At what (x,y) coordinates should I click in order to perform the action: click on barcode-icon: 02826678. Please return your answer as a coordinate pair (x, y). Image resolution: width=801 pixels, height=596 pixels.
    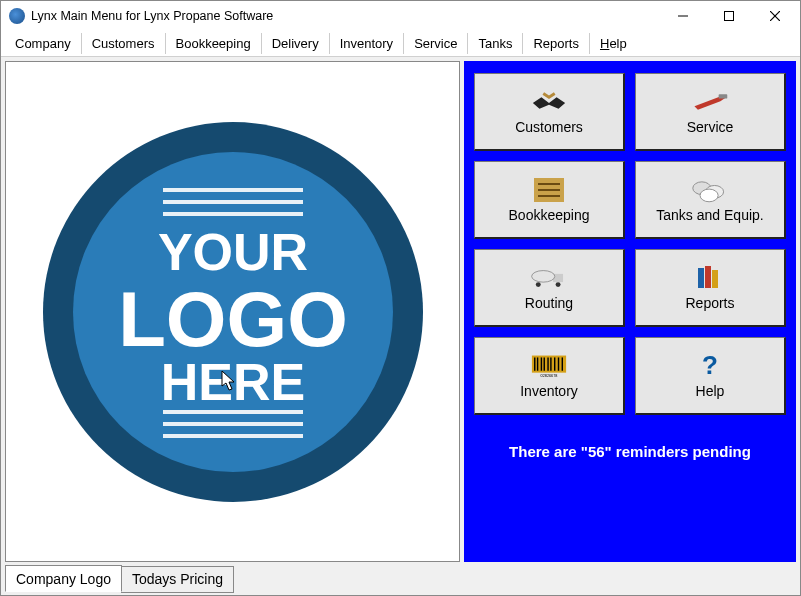
    Looking at the image, I should click on (549, 366).